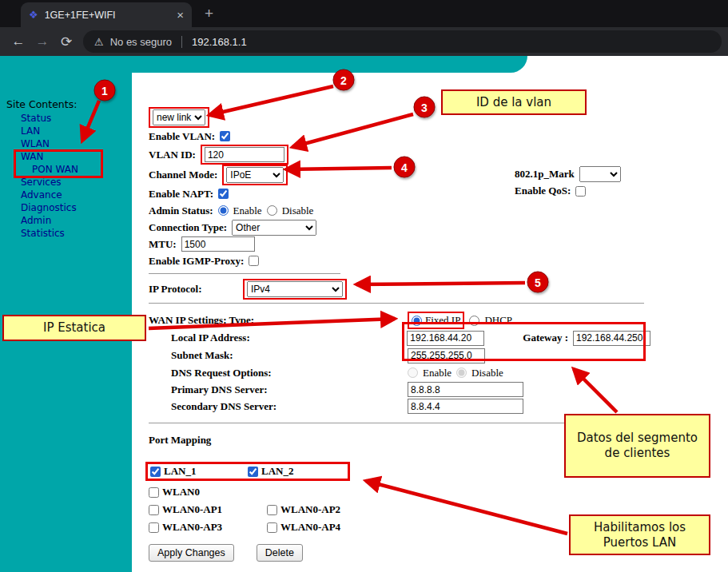 This screenshot has width=728, height=572. I want to click on port-checkbox-item: WLAN0-AP1, so click(208, 510).